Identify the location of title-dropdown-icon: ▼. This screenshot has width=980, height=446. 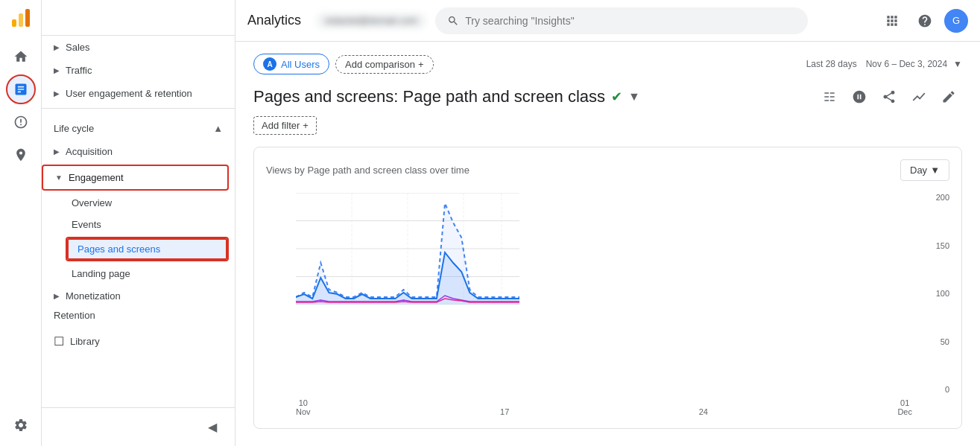
(634, 97).